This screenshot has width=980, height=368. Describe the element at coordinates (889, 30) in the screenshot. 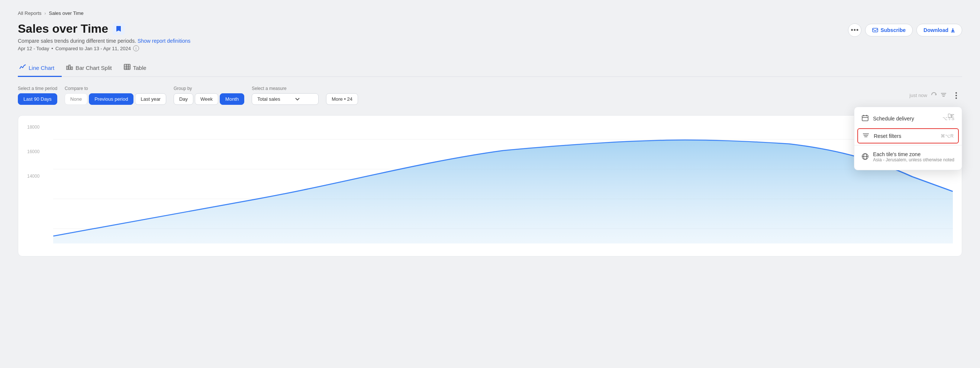

I see `subscribe-button: Subscribe` at that location.